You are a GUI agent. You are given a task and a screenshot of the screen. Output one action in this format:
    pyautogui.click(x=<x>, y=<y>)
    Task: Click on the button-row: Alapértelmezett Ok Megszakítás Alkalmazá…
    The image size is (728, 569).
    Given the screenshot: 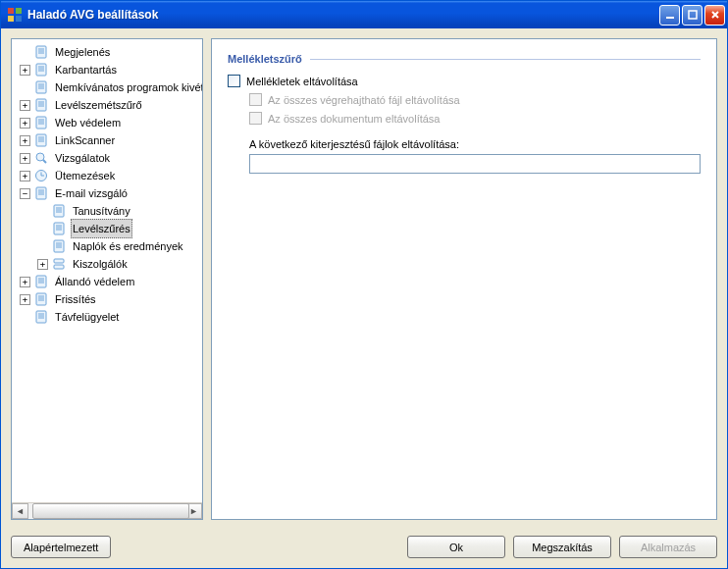 What is the action you would take?
    pyautogui.click(x=364, y=549)
    